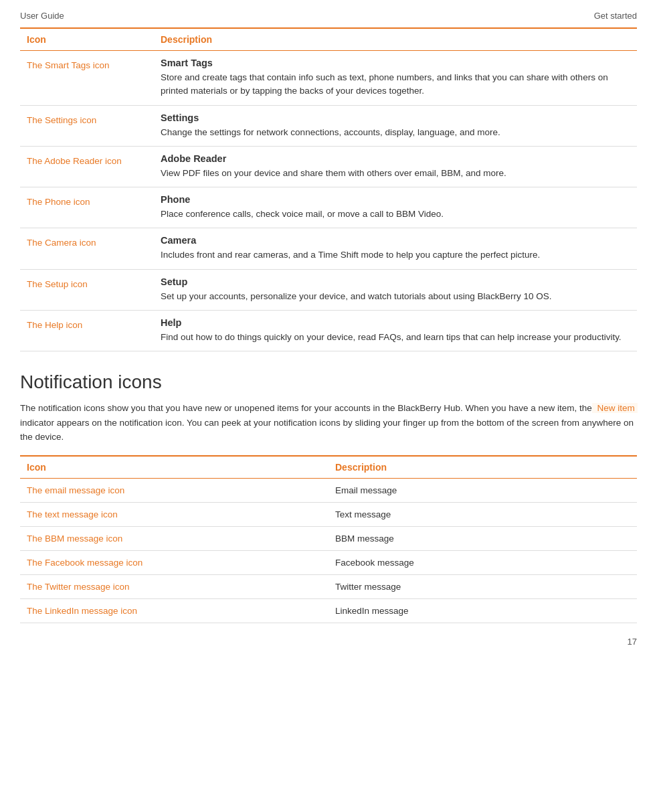  I want to click on notification-section-heading: Notification icons, so click(328, 382).